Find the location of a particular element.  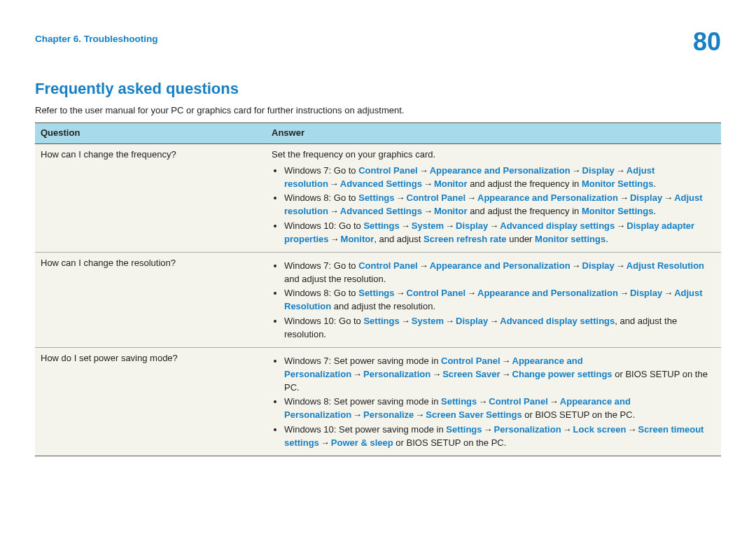

path-step: Screen Saver is located at coordinates (471, 374).